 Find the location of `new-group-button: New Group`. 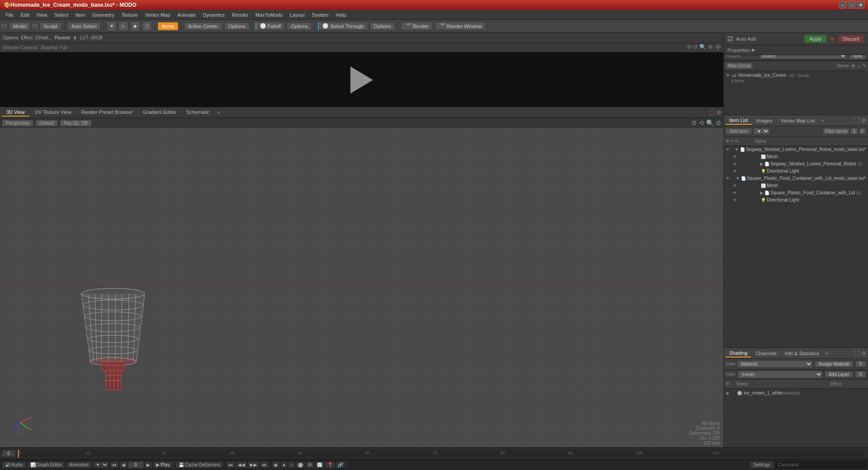

new-group-button: New Group is located at coordinates (740, 66).